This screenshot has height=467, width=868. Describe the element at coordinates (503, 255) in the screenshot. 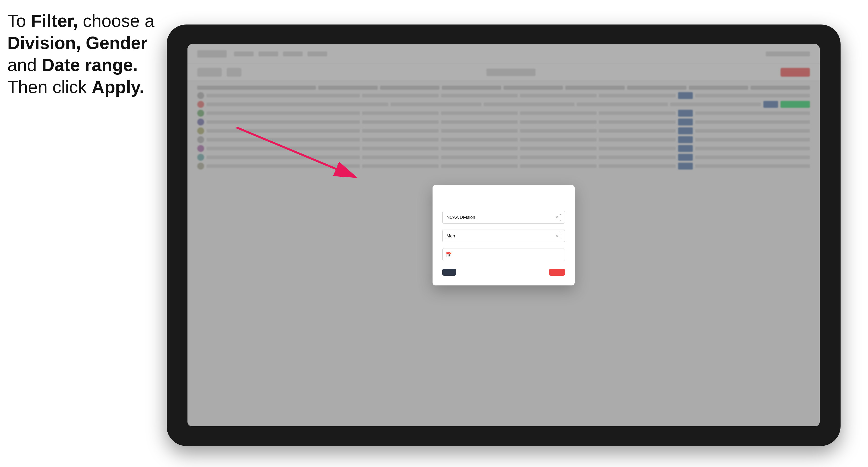

I see `date-input-wrapper: 📅` at that location.